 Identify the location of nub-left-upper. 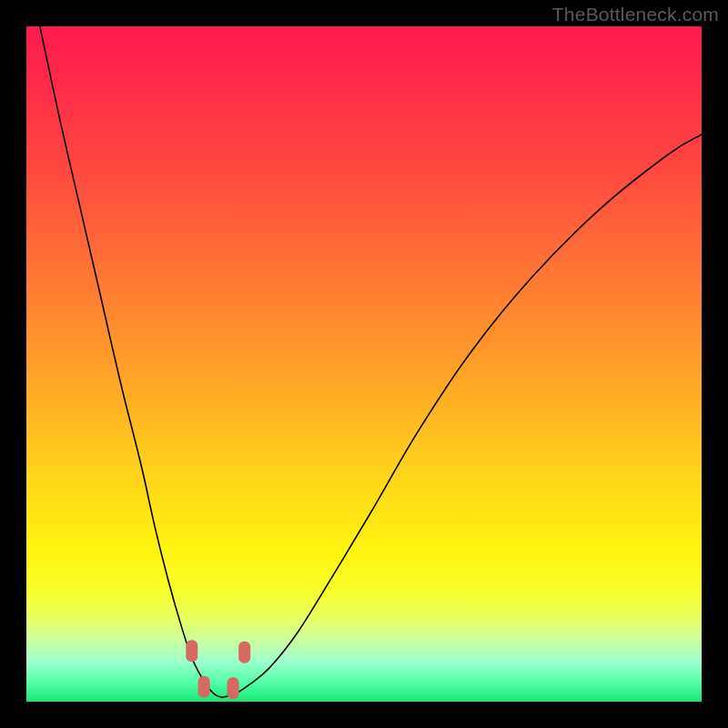
(191, 651).